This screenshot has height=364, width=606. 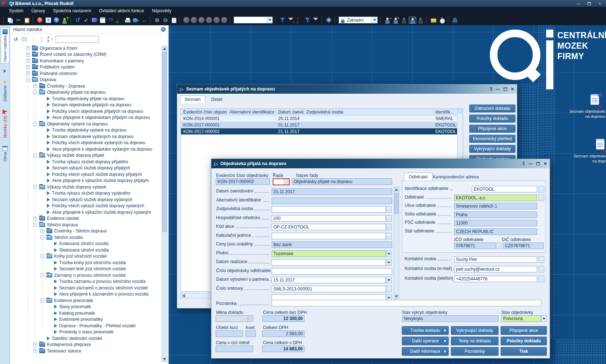 I want to click on chevron-down-icon, so click(x=374, y=20).